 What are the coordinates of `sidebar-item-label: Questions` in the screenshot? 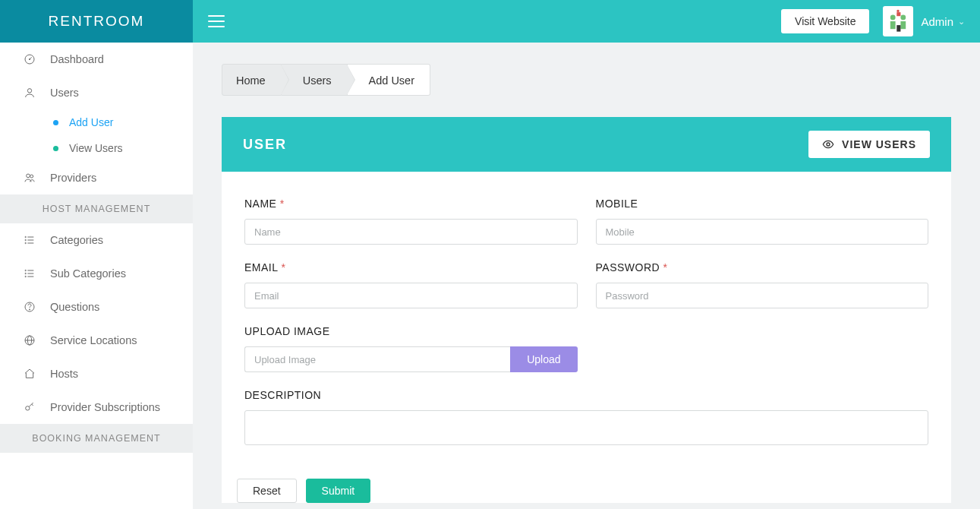 It's located at (74, 307).